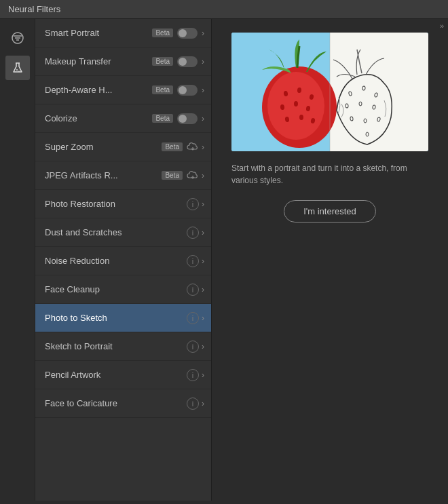 The height and width of the screenshot is (504, 448). What do you see at coordinates (442, 26) in the screenshot?
I see `expand-button: »` at bounding box center [442, 26].